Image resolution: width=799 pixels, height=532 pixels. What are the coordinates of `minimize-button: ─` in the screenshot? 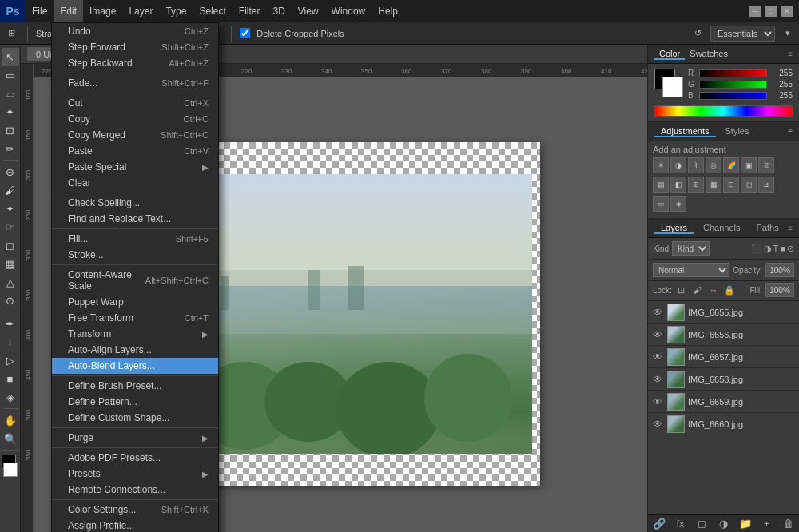 It's located at (755, 11).